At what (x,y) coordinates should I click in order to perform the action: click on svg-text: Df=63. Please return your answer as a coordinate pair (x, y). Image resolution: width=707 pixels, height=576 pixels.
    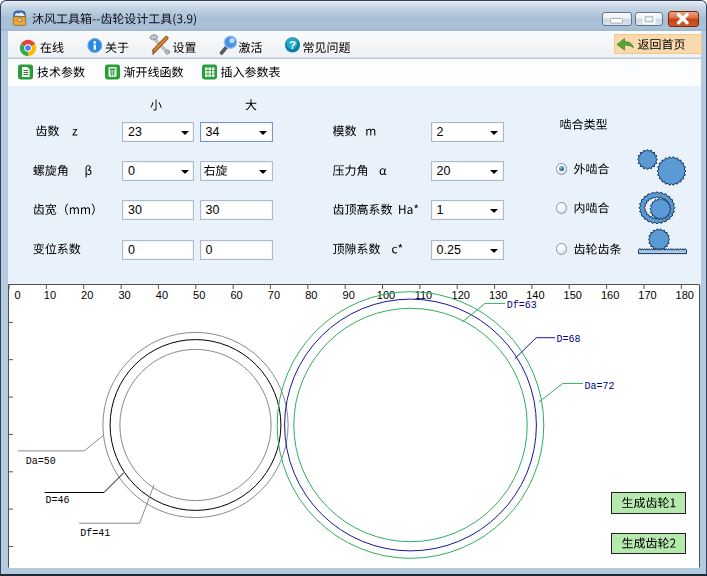
    Looking at the image, I should click on (522, 306).